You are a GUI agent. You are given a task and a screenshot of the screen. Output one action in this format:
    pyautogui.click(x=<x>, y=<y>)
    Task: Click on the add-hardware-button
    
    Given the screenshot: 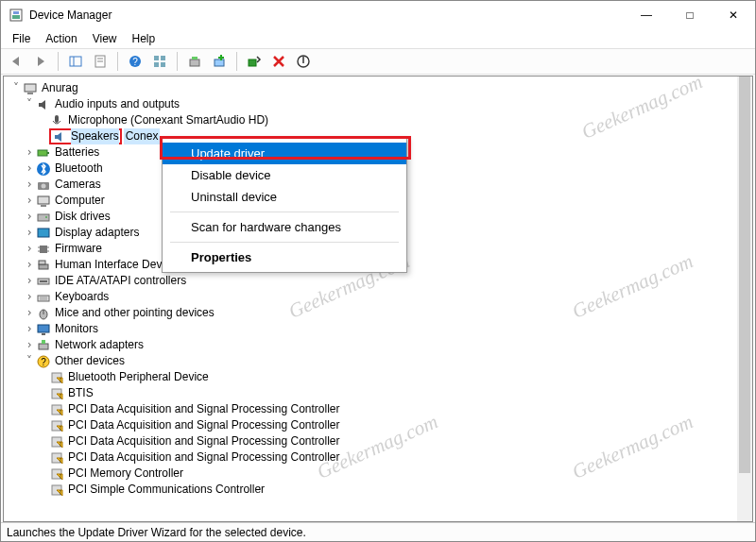 What is the action you would take?
    pyautogui.click(x=219, y=61)
    